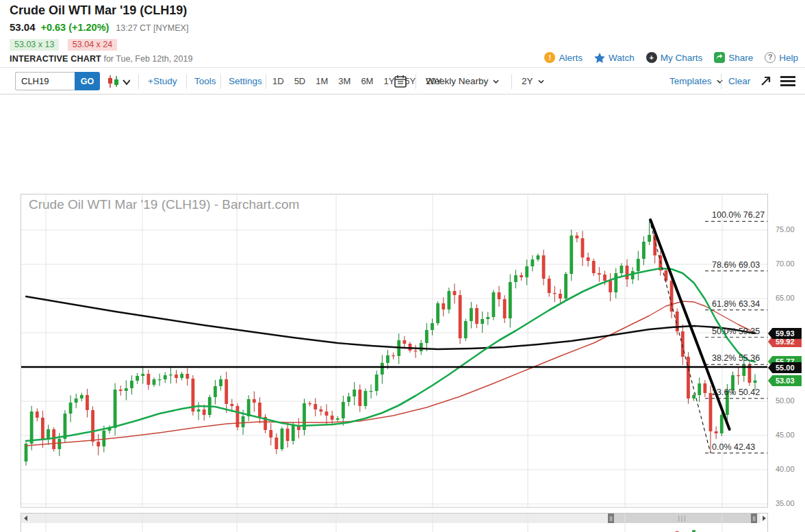 The width and height of the screenshot is (805, 532). I want to click on page-title: Crude Oil WTI Mar '19 (CLH19), so click(99, 11).